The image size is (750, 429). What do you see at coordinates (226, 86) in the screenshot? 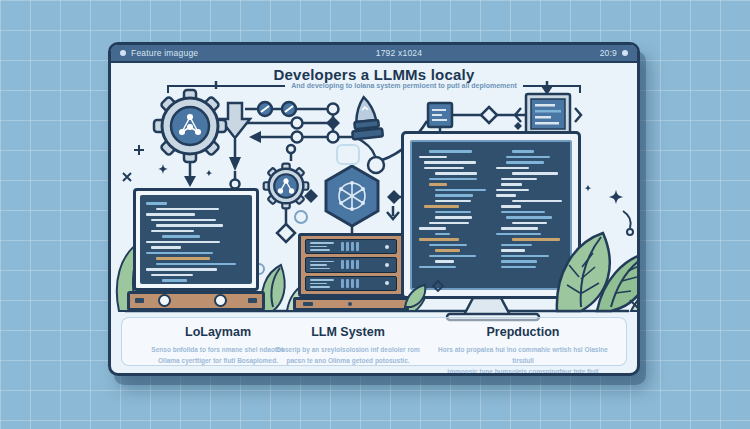
I see `subtitle-line-left` at bounding box center [226, 86].